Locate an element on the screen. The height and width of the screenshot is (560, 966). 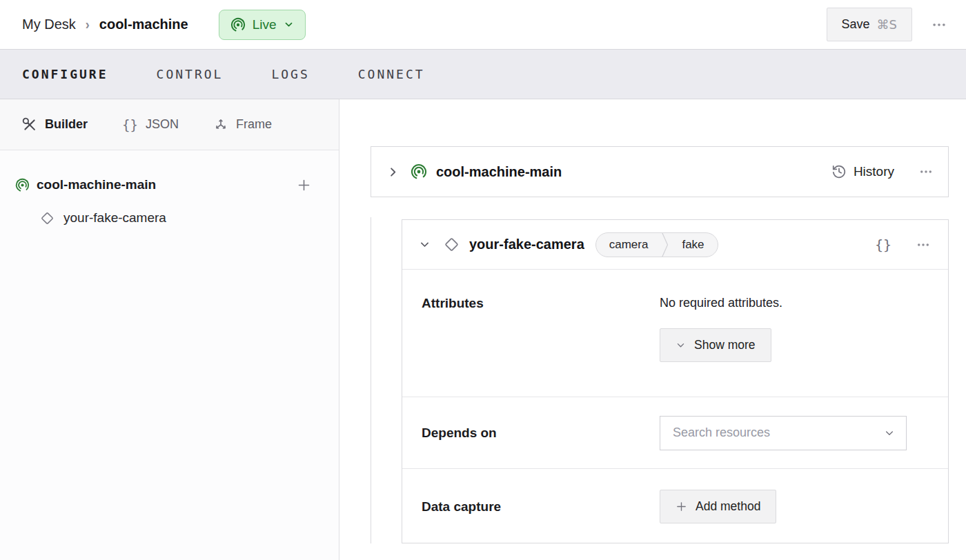
depends-on-content is located at coordinates (794, 433).